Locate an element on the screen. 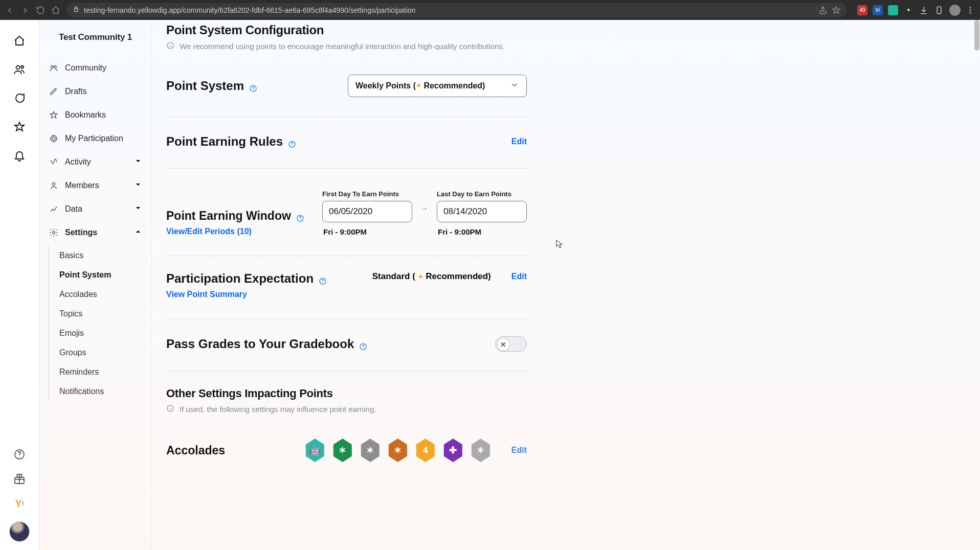 The width and height of the screenshot is (980, 550). star-nav-icon is located at coordinates (19, 127).